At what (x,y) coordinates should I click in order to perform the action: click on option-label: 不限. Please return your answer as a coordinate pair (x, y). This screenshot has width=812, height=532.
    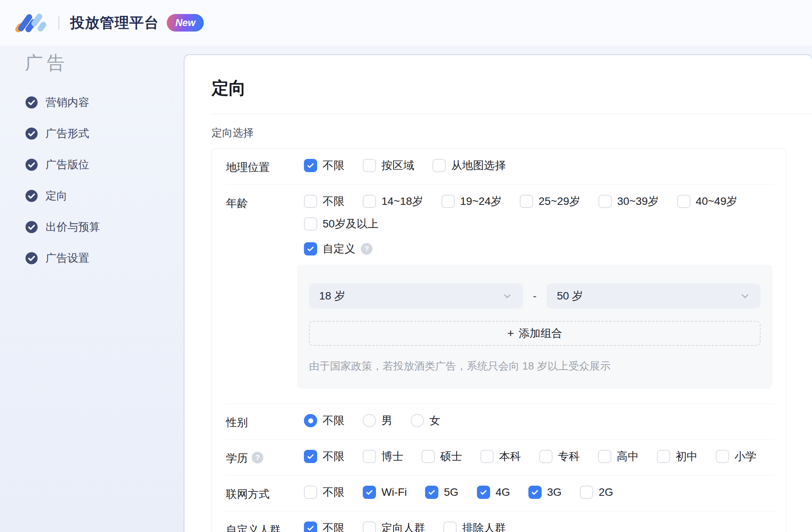
    Looking at the image, I should click on (334, 527).